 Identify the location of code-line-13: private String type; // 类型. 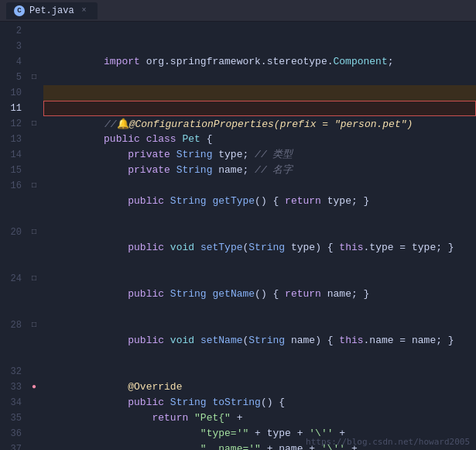
(260, 139).